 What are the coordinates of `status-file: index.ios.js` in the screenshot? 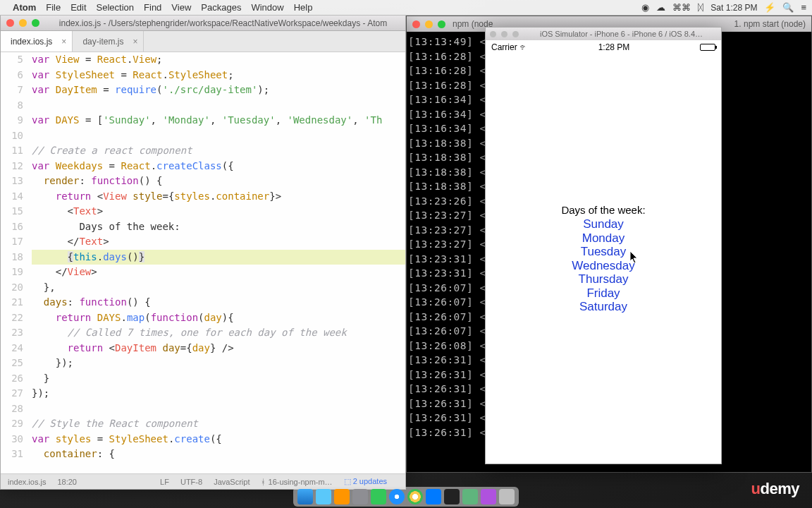 It's located at (27, 482).